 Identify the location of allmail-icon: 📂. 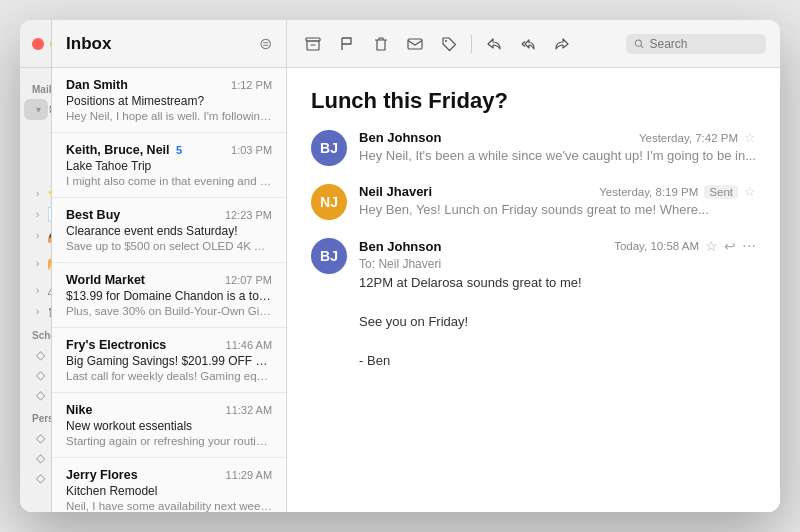
(49, 264).